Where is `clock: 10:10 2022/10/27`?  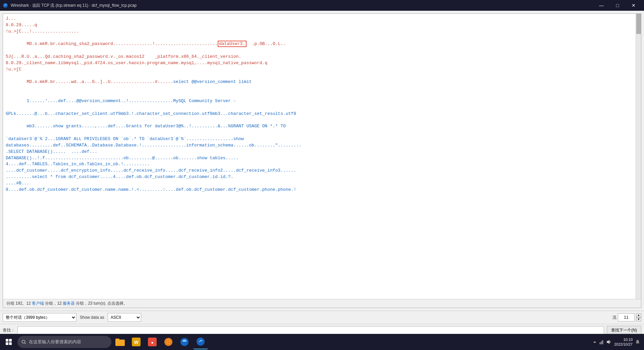
clock: 10:10 2022/10/27 is located at coordinates (623, 342).